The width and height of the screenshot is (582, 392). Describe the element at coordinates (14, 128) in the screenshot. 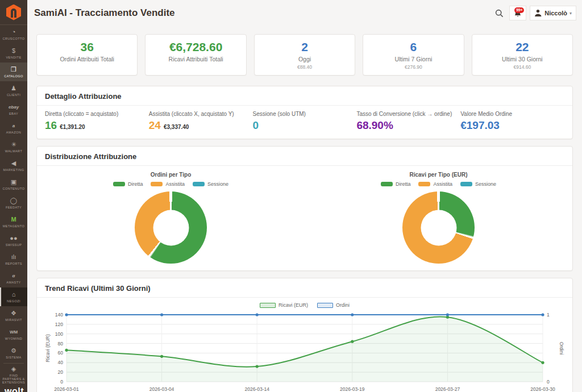

I see `sidebar-item-amazon: a AMAZON` at that location.